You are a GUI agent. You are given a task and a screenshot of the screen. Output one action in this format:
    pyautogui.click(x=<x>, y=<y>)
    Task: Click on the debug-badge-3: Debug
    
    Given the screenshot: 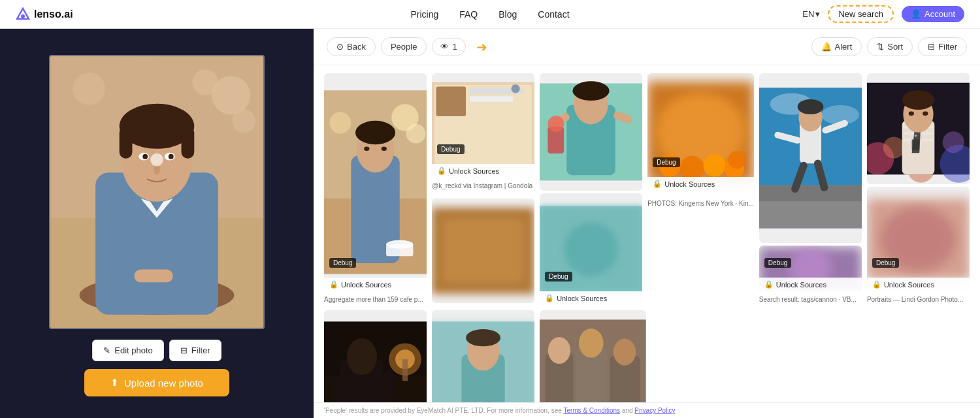 What is the action you would take?
    pyautogui.click(x=558, y=277)
    